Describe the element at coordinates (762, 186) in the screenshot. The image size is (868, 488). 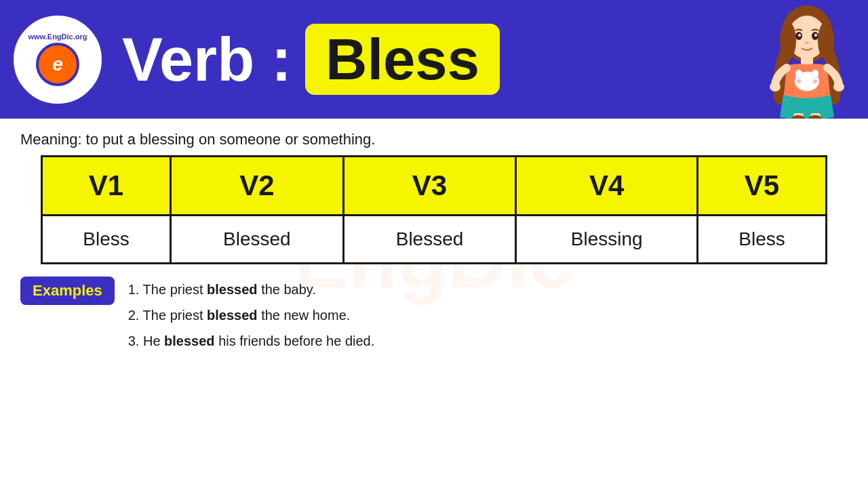
I see `col-v5: V5` at that location.